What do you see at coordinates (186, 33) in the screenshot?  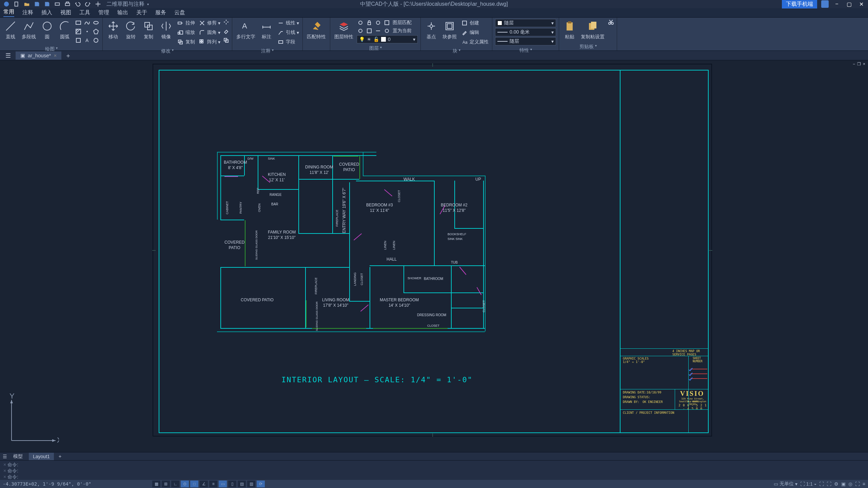 I see `scale-button: 缩放` at bounding box center [186, 33].